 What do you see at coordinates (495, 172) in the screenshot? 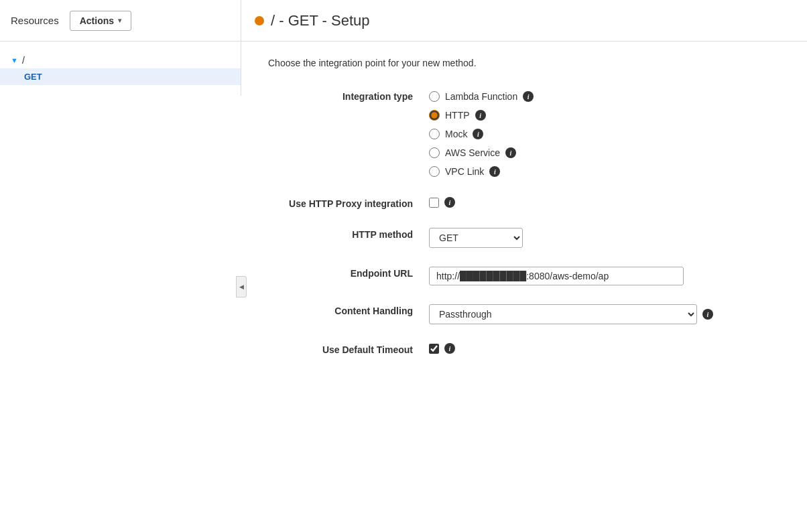
I see `info-vpc-icon: i` at bounding box center [495, 172].